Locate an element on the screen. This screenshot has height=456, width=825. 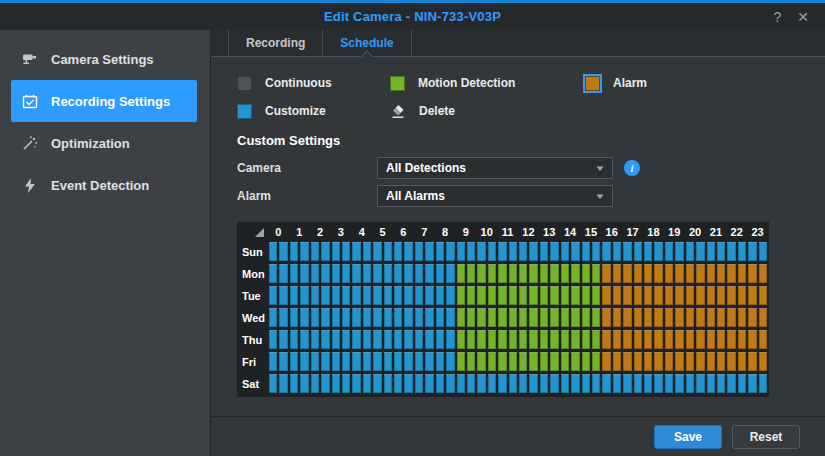
day-label-tue: Tue is located at coordinates (253, 296).